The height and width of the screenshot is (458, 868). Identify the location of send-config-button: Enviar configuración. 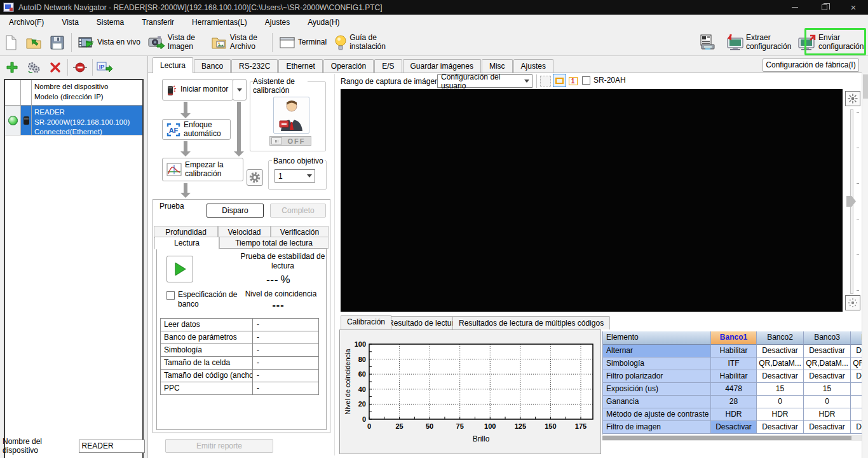
(829, 43).